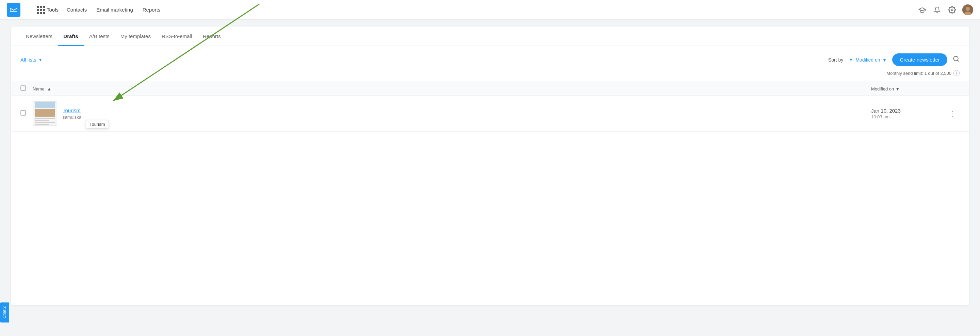  Describe the element at coordinates (5, 312) in the screenshot. I see `chat-widget: Chat 2` at that location.